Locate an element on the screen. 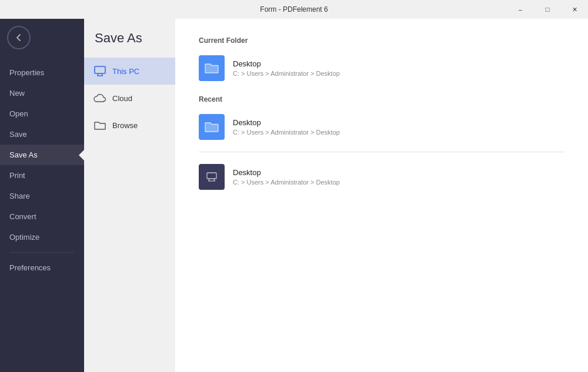  recent-item-0-icon is located at coordinates (212, 127).